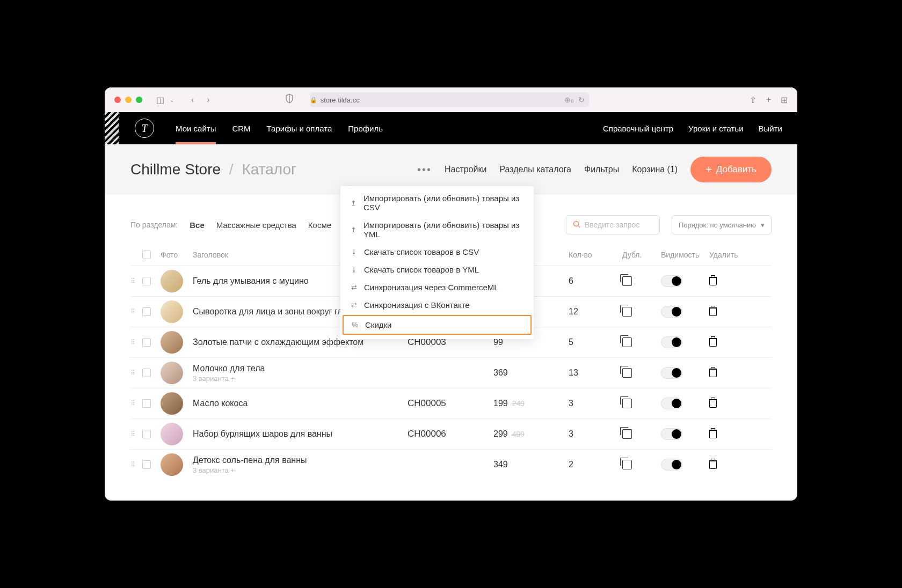 The image size is (902, 588). I want to click on reload-icon: ↻, so click(581, 100).